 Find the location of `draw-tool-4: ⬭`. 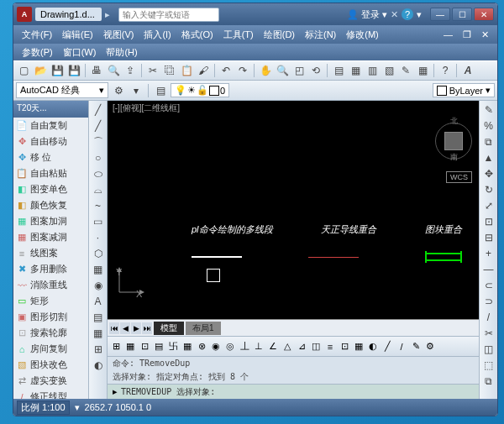

draw-tool-4: ⬭ is located at coordinates (98, 174).